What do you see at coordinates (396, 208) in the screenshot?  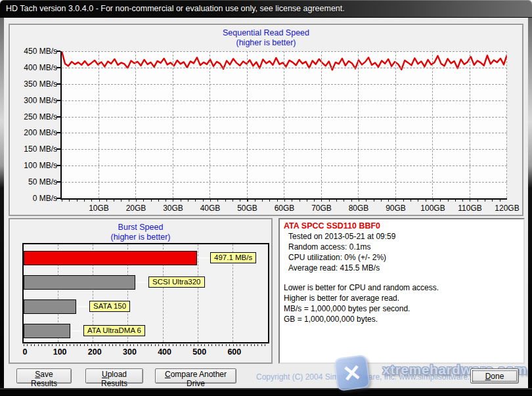 I see `x-axis-label: 90GB` at bounding box center [396, 208].